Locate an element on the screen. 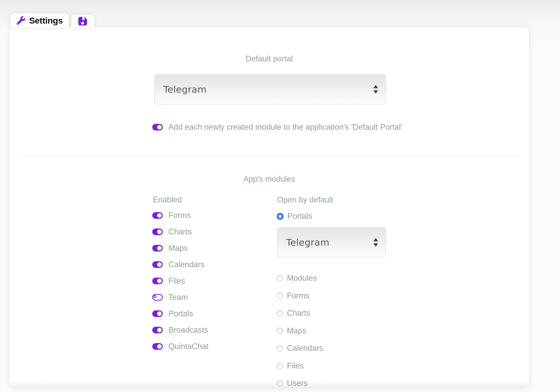 Image resolution: width=560 pixels, height=392 pixels. tab-save is located at coordinates (83, 21).